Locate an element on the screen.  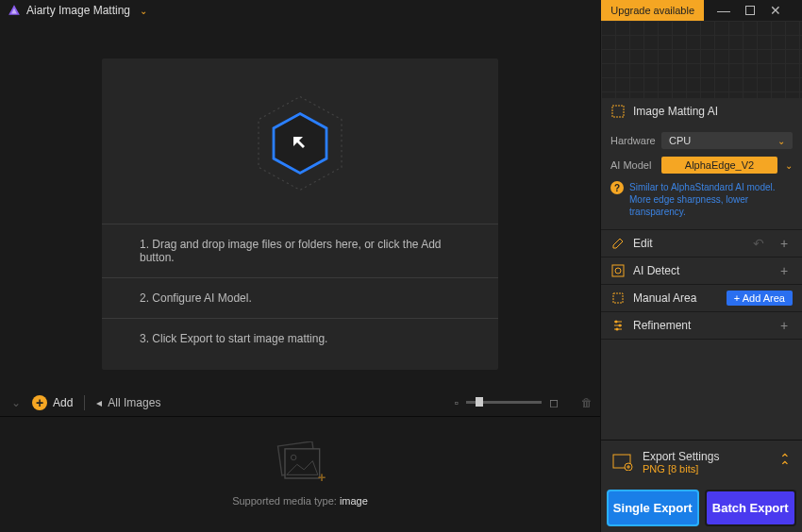
back-arrow-icon: ◂ is located at coordinates (99, 403).